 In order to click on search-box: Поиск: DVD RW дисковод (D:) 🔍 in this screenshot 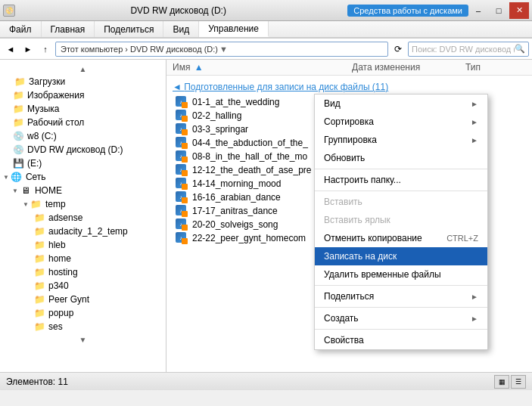, I will do `click(468, 49)`.